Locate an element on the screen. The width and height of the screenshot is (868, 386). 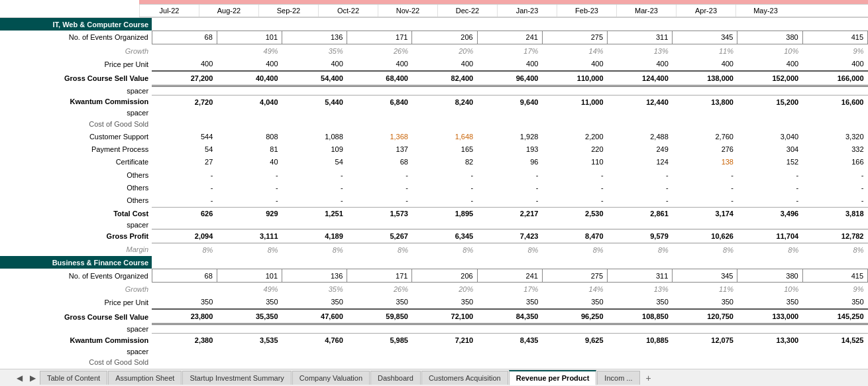
tab-dashboard: Dashboard is located at coordinates (396, 378).